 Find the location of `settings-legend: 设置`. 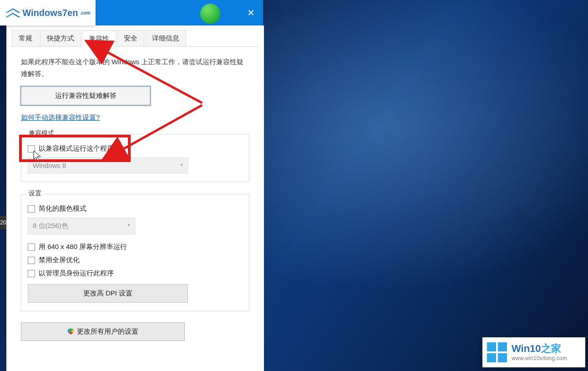

settings-legend: 设置 is located at coordinates (35, 193).